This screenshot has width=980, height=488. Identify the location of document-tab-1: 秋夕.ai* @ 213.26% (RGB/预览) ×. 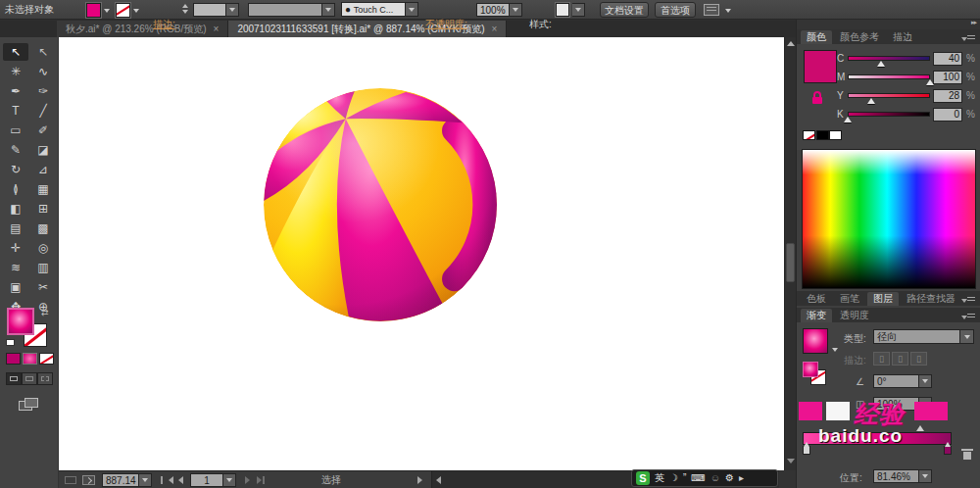
(143, 29).